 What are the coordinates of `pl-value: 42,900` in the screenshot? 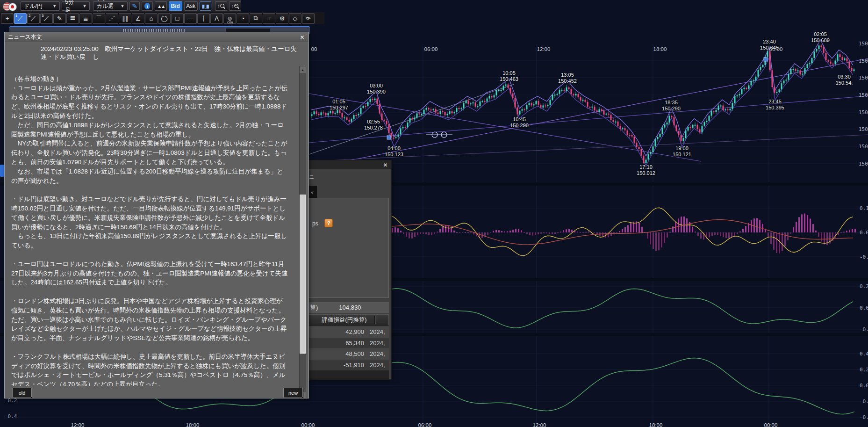 It's located at (336, 332).